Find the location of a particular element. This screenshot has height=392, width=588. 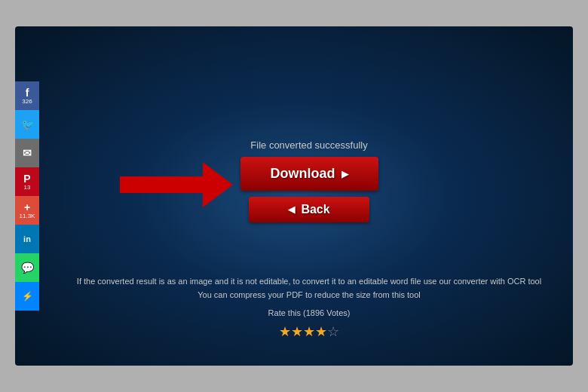

email-share: ✉ is located at coordinates (27, 153).